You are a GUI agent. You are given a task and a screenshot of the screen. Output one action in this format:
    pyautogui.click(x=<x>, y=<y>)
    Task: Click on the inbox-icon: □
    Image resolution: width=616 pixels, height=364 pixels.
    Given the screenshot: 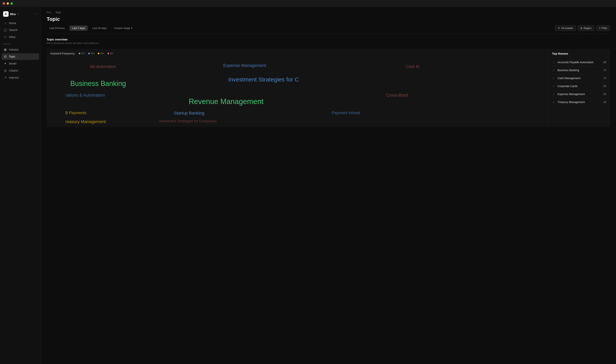 What is the action you would take?
    pyautogui.click(x=5, y=37)
    